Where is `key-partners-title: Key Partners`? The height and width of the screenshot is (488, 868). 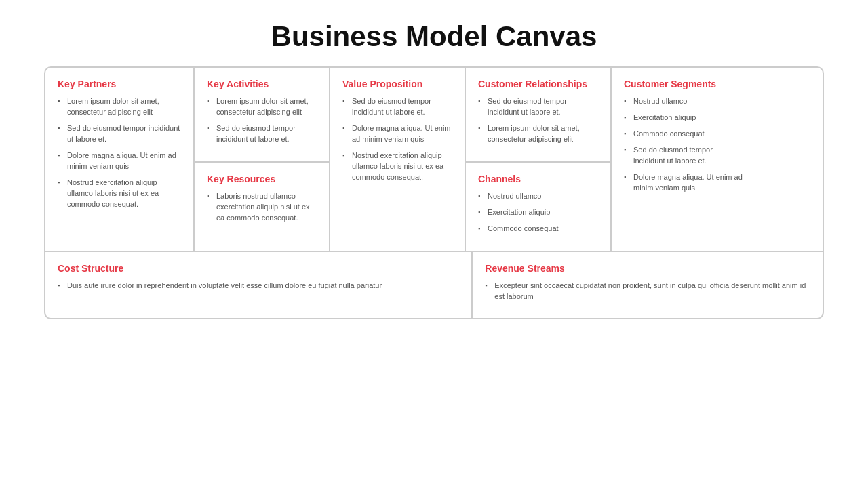 key-partners-title: Key Partners is located at coordinates (119, 84).